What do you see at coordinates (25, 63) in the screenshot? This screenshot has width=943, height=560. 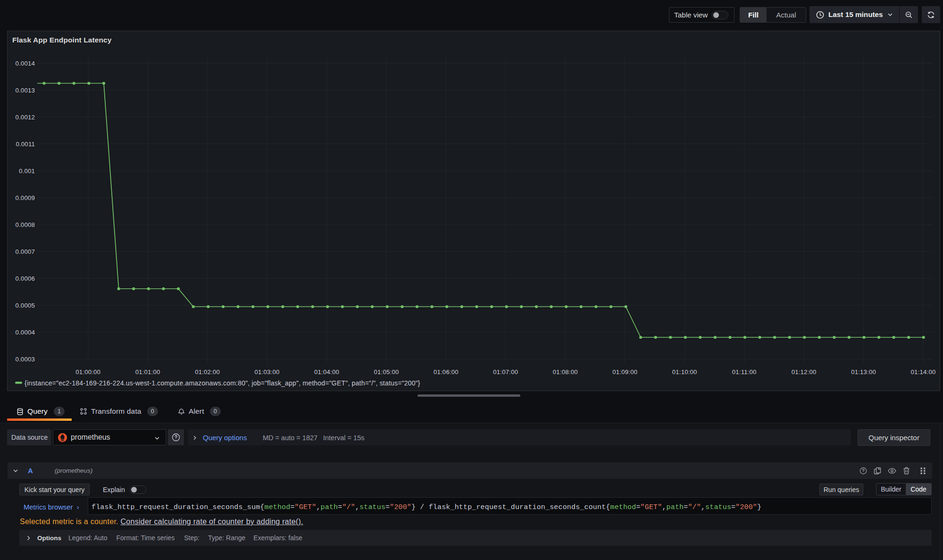 I see `svg-text: 0.0014` at bounding box center [25, 63].